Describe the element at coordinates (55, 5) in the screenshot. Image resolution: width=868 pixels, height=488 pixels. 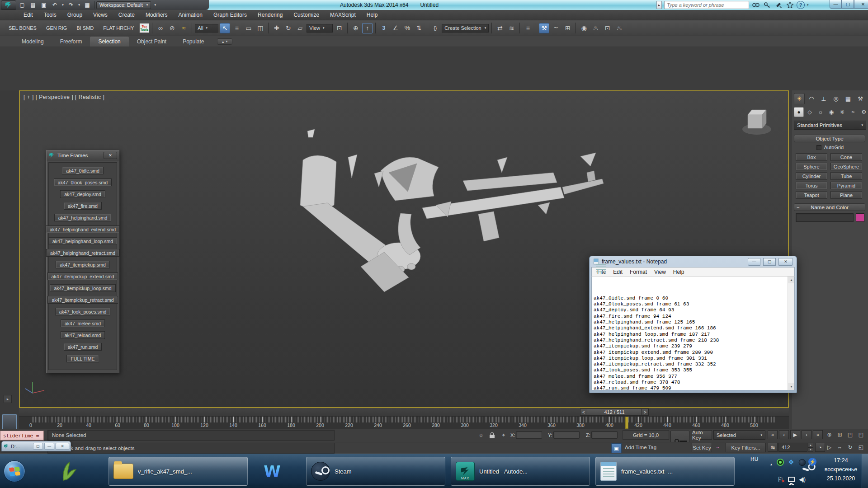
I see `undo-icon: ↶` at that location.